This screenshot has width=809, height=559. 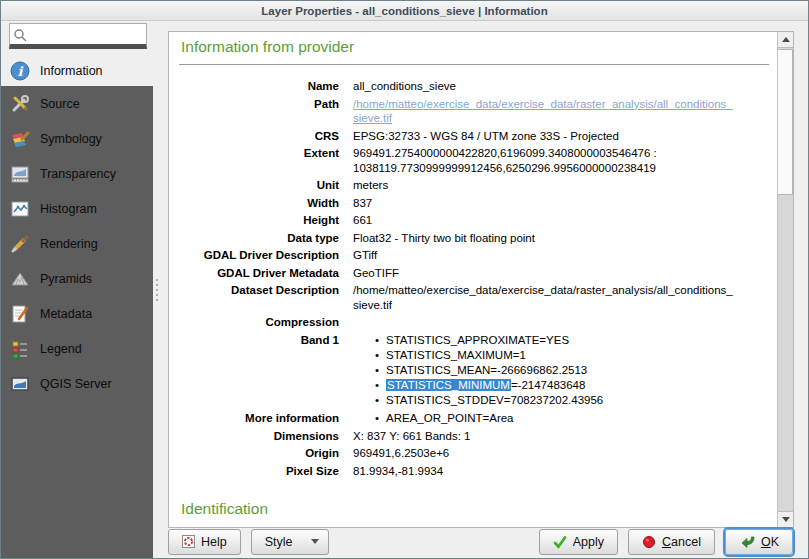 I want to click on sidebar-item-qgis-server: QGIS Server, so click(x=77, y=384).